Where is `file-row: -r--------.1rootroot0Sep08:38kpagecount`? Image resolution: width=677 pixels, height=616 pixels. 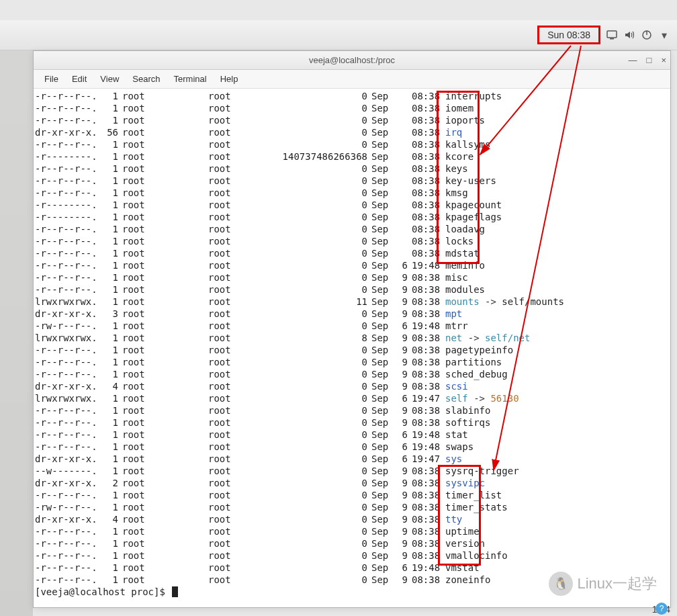 file-row: -r--------.1rootroot0Sep08:38kpagecount is located at coordinates (352, 205).